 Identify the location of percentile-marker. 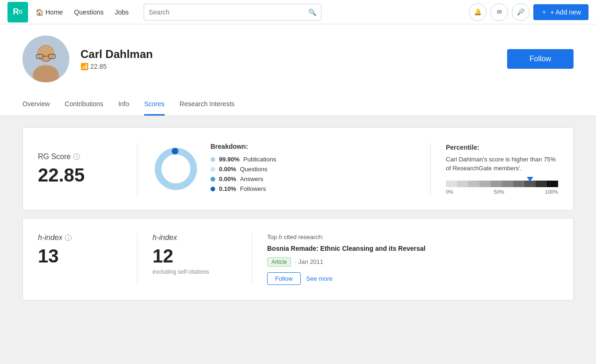
(530, 179).